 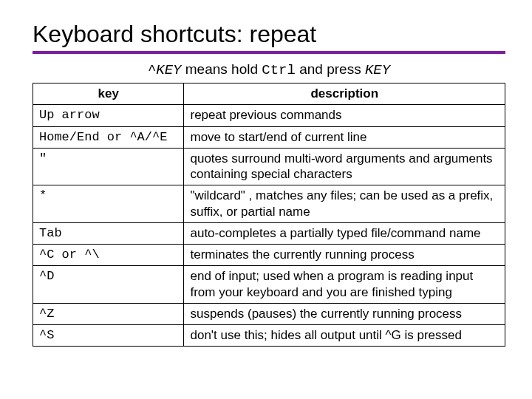 I want to click on desc-cell: quotes surround multi-word arguments and…, so click(x=344, y=167).